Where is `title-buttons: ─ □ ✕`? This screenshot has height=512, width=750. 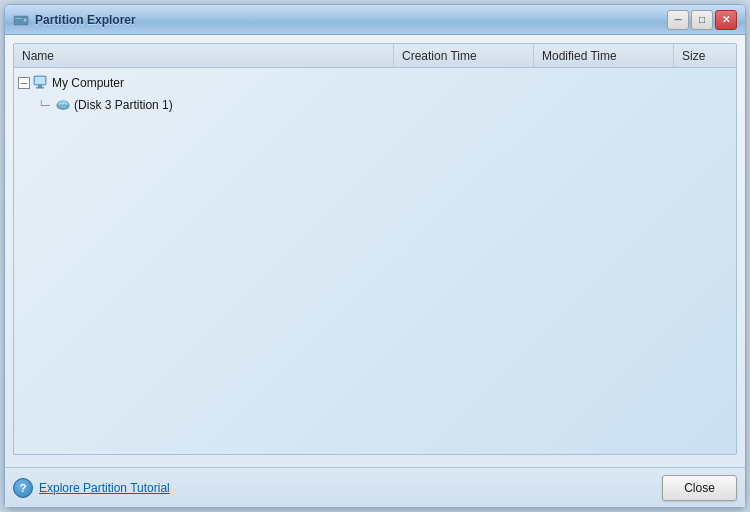
title-buttons: ─ □ ✕ is located at coordinates (702, 20).